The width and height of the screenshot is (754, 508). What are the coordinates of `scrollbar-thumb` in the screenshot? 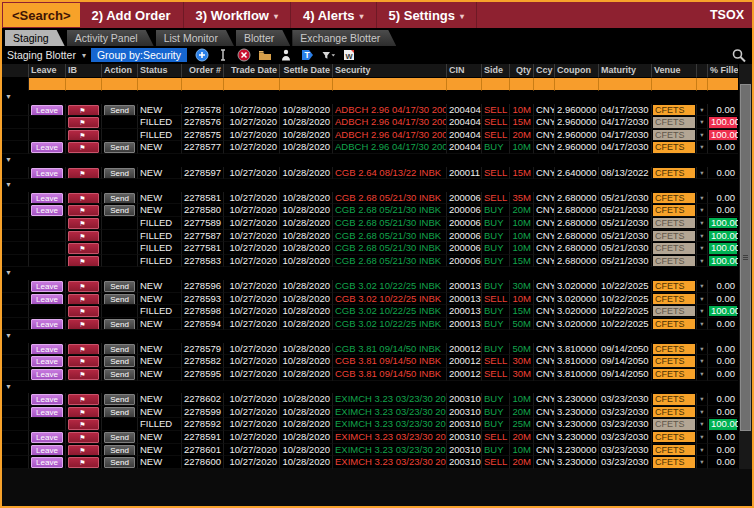 It's located at (746, 258).